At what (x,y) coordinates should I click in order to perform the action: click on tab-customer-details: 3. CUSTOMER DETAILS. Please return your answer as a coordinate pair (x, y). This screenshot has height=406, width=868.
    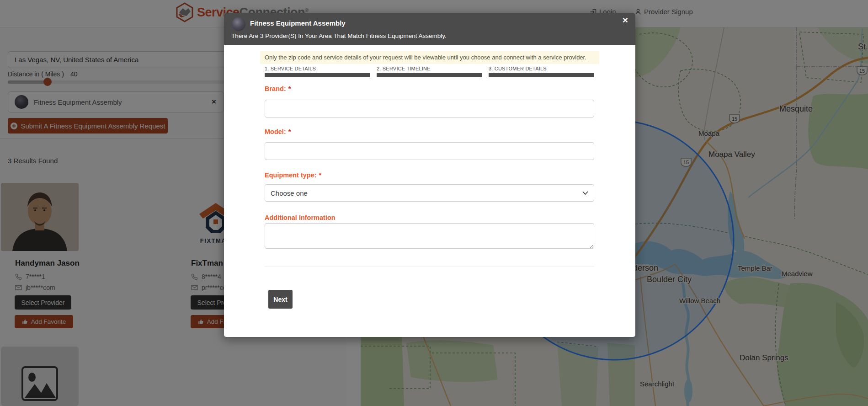
    Looking at the image, I should click on (541, 71).